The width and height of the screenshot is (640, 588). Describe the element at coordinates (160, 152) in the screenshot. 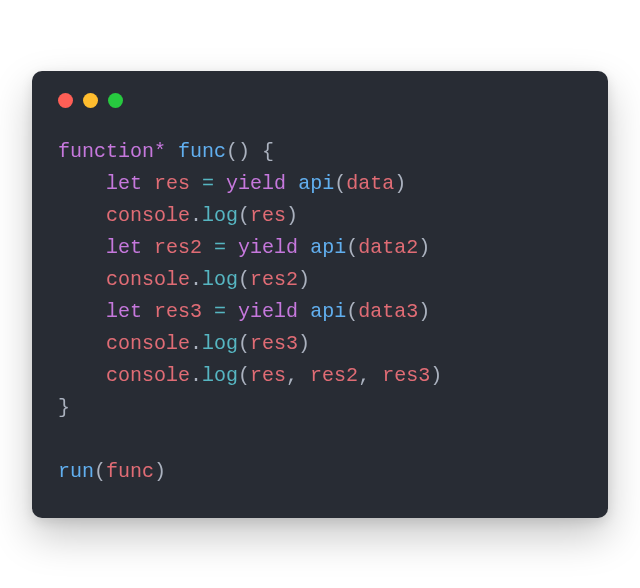

I see `generator-star: *` at that location.